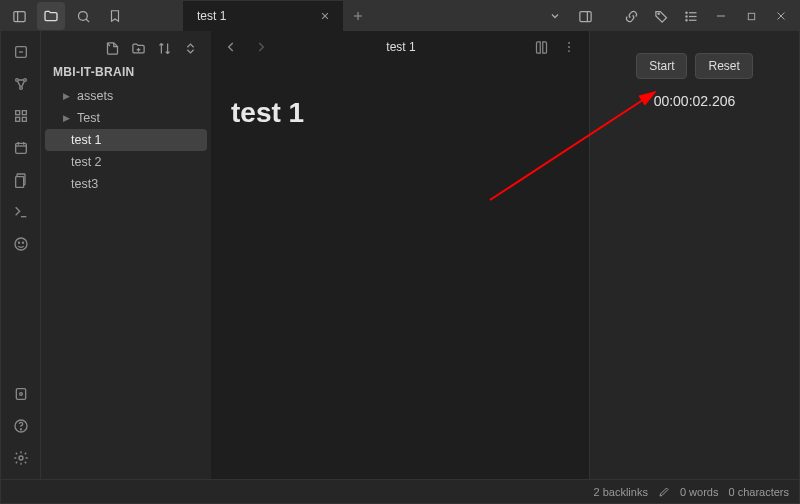  I want to click on new-note-icon, so click(112, 48).